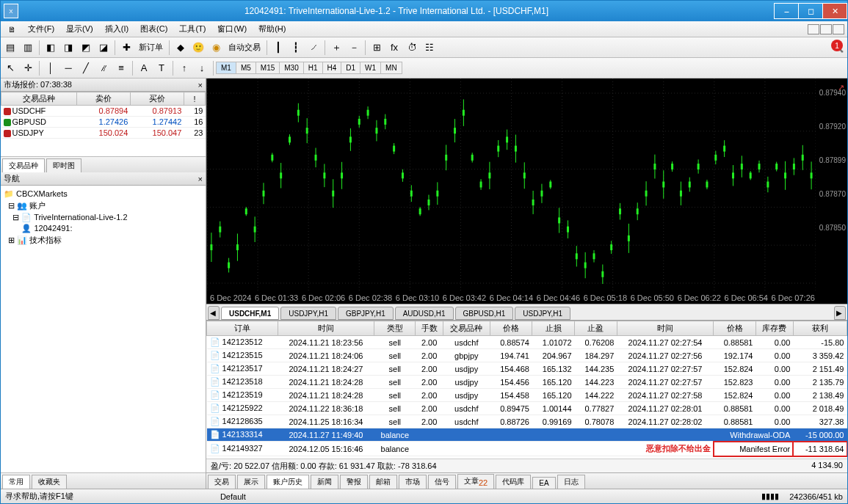 Image resolution: width=848 pixels, height=504 pixels. What do you see at coordinates (68, 48) in the screenshot?
I see `navigator-icon: ◨` at bounding box center [68, 48].